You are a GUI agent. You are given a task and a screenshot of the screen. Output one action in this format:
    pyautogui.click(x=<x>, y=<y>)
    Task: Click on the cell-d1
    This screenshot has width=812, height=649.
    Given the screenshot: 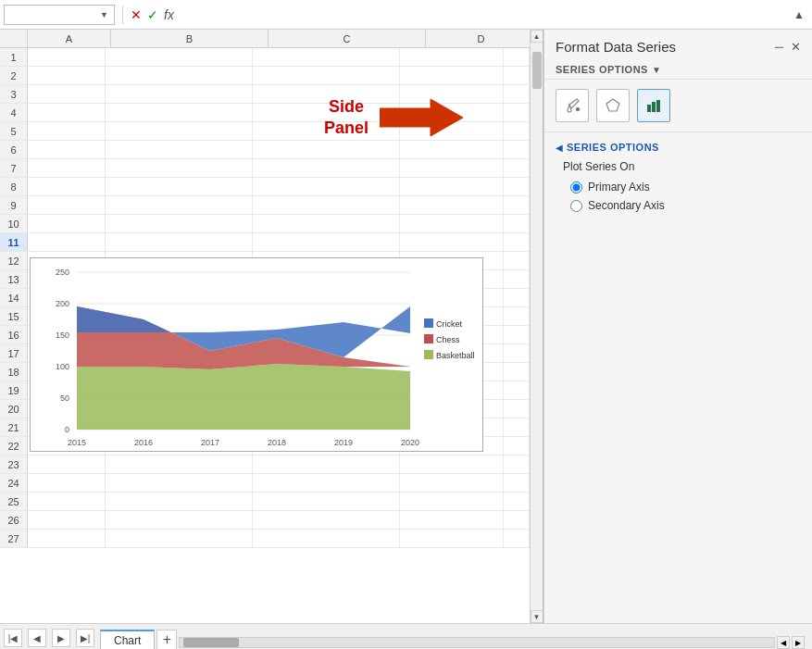 What is the action you would take?
    pyautogui.click(x=452, y=57)
    